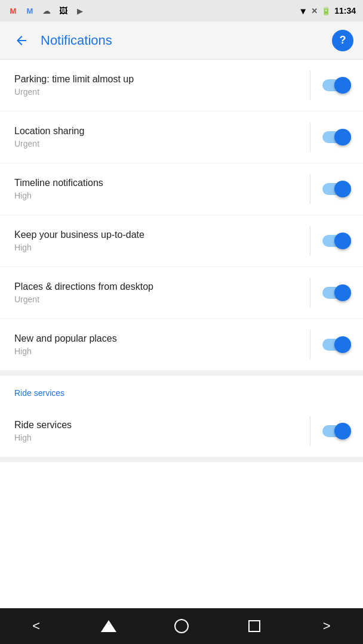  I want to click on back-button, so click(21, 41).